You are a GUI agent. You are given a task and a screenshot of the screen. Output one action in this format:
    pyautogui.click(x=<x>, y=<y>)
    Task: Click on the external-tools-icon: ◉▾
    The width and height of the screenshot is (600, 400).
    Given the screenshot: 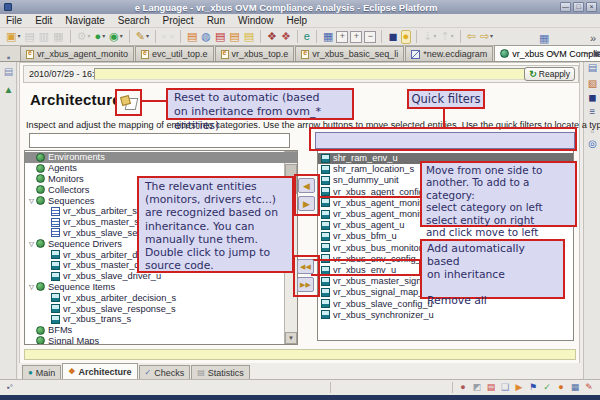 What is the action you would take?
    pyautogui.click(x=116, y=37)
    